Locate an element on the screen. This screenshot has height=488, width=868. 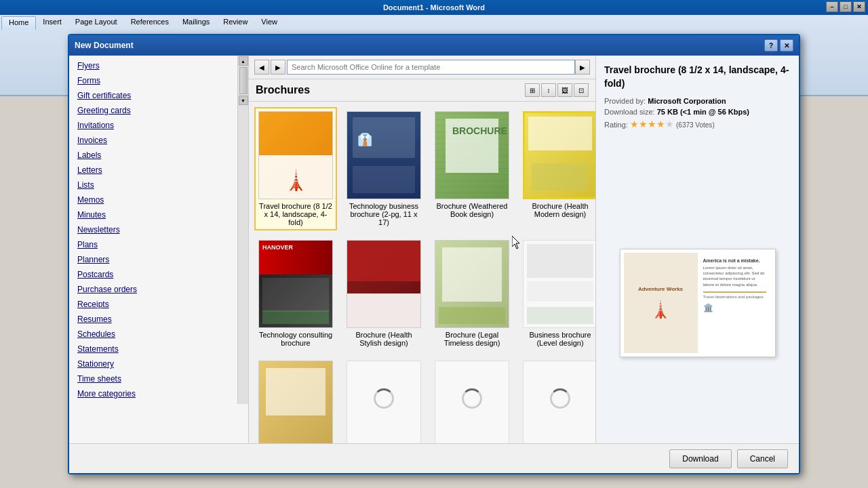
template-item-legal-timeless: Brochure (Legal Timeless design) is located at coordinates (472, 293).